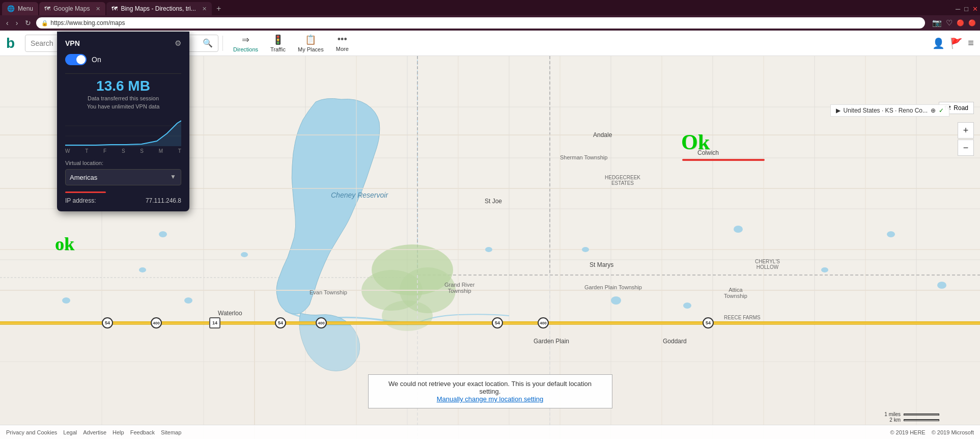 The width and height of the screenshot is (980, 439). I want to click on location-notification: We could not retrieve your exact locatio…, so click(490, 391).